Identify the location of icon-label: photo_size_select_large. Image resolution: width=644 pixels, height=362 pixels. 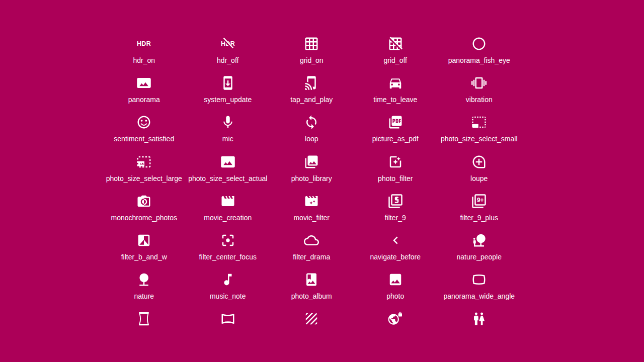
(144, 178).